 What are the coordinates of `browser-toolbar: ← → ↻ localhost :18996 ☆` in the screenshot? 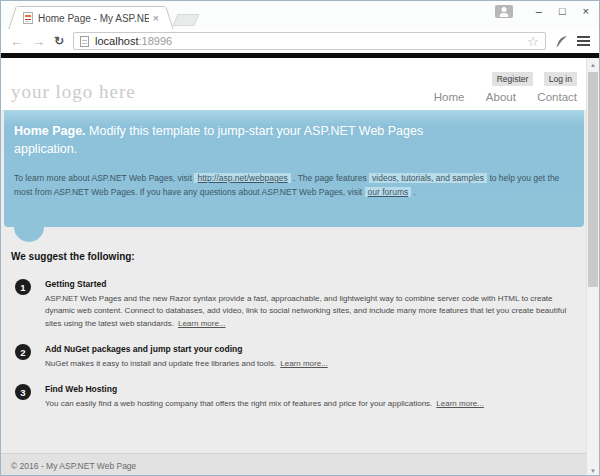 It's located at (300, 41).